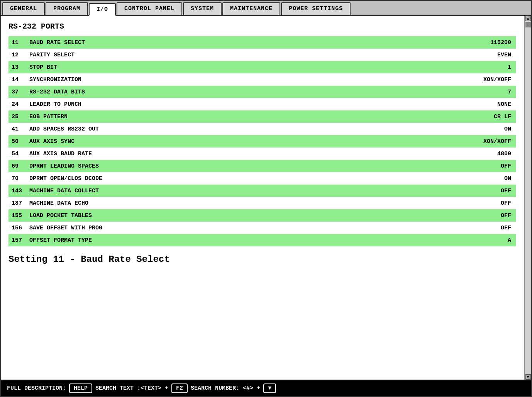  I want to click on tab-general: GENERAL, so click(24, 8).